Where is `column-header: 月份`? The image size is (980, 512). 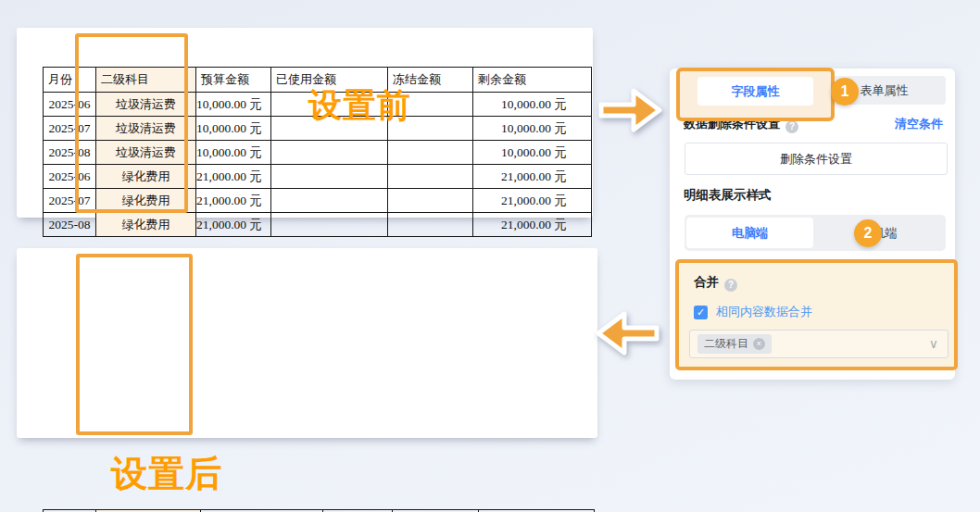 column-header: 月份 is located at coordinates (70, 80).